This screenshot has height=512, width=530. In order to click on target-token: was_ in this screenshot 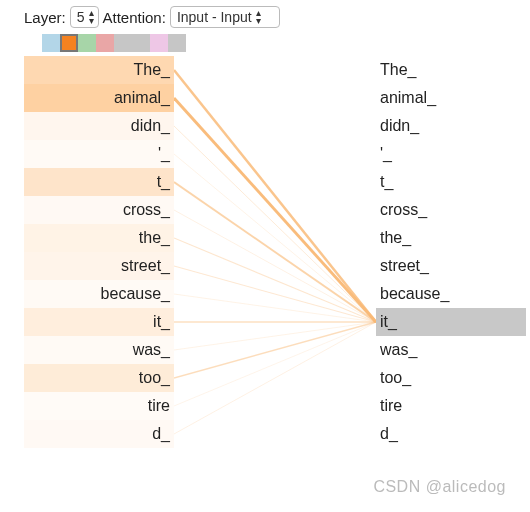, I will do `click(451, 350)`.